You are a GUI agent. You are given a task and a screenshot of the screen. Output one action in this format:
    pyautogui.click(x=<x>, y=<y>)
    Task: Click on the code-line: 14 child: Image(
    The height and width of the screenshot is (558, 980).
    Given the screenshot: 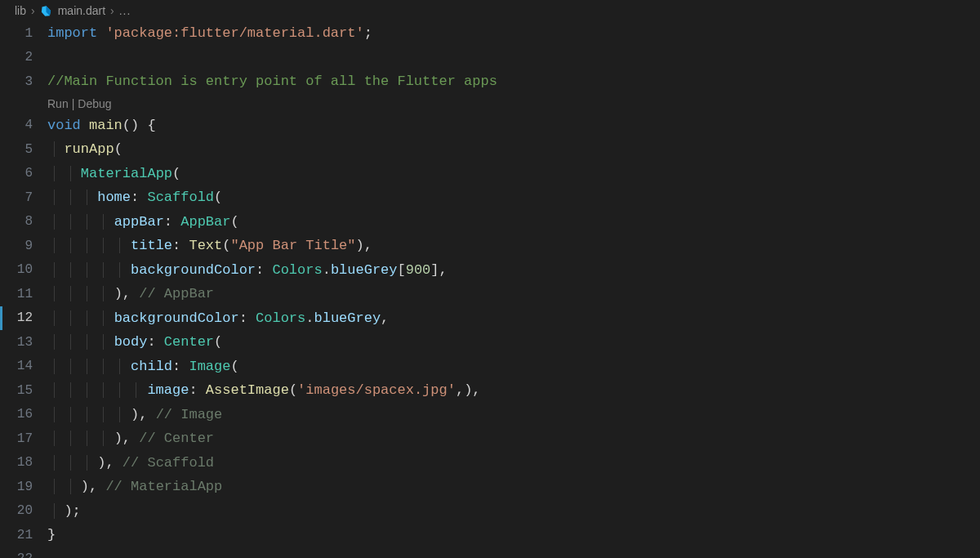 What is the action you would take?
    pyautogui.click(x=490, y=367)
    